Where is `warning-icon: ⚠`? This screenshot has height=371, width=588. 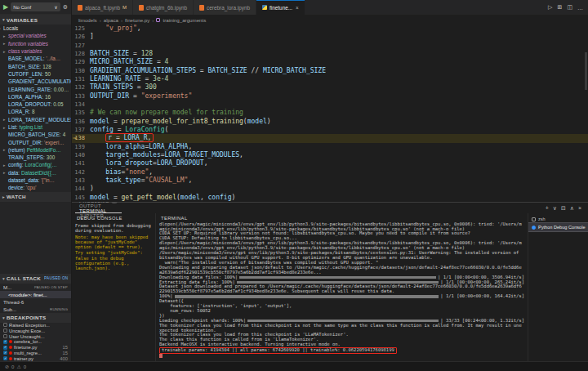
warning-icon: ⚠ is located at coordinates (18, 366).